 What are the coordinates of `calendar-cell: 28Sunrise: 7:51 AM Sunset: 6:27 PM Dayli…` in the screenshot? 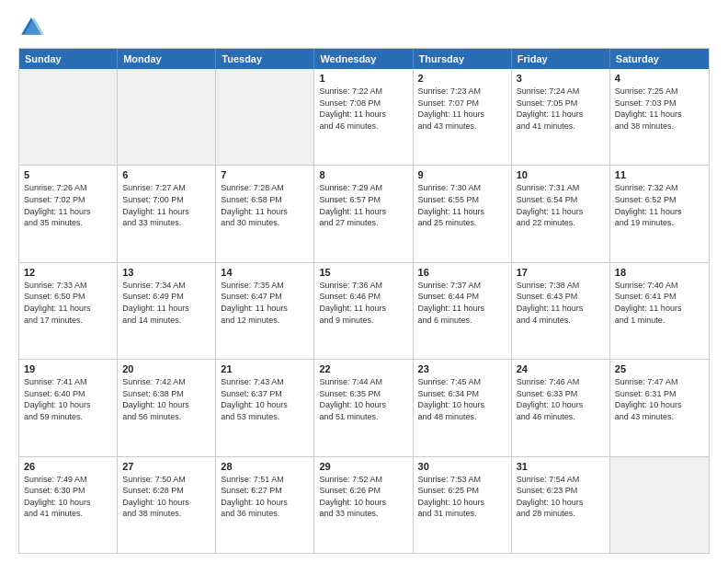 It's located at (265, 505).